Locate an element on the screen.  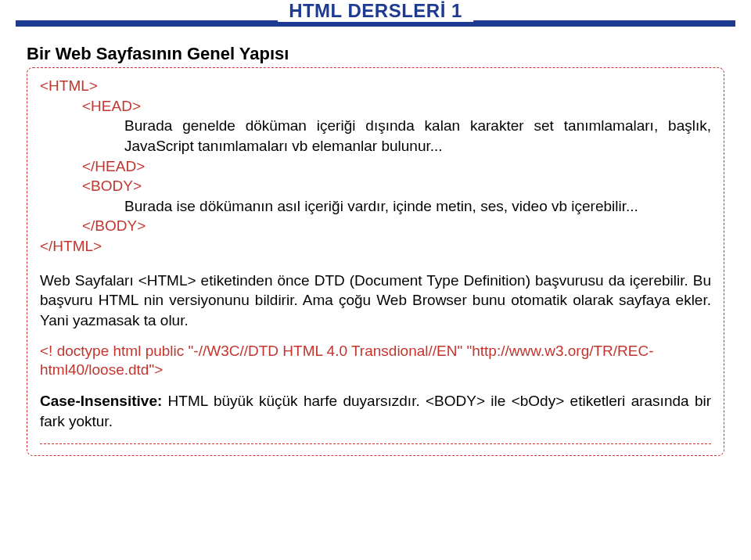
tag-html-open: <HTML> is located at coordinates (69, 86).